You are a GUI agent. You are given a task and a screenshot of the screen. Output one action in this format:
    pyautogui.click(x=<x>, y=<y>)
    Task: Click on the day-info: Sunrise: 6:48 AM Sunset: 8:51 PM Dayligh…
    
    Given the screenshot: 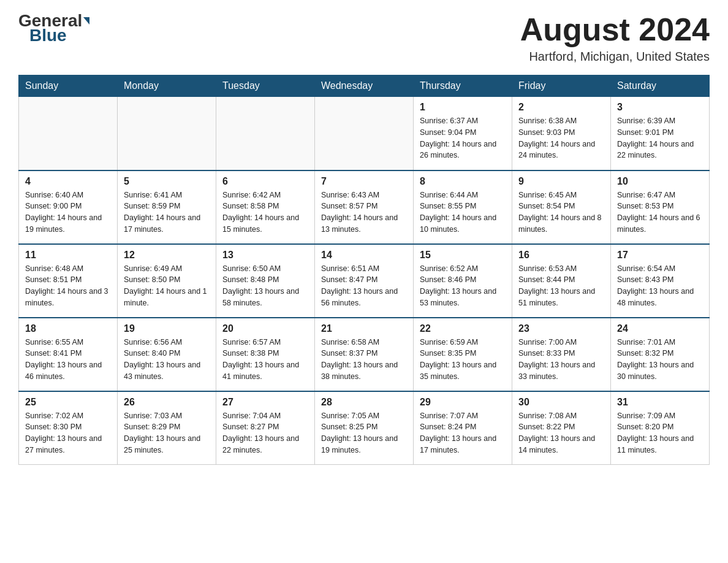 What is the action you would take?
    pyautogui.click(x=68, y=286)
    